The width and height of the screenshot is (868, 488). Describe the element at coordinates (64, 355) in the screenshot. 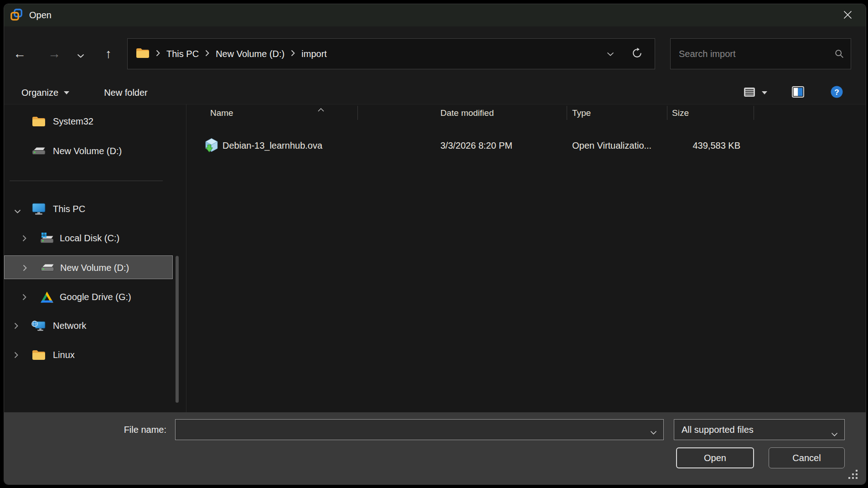

I see `sidebar-item-label: Linux` at that location.